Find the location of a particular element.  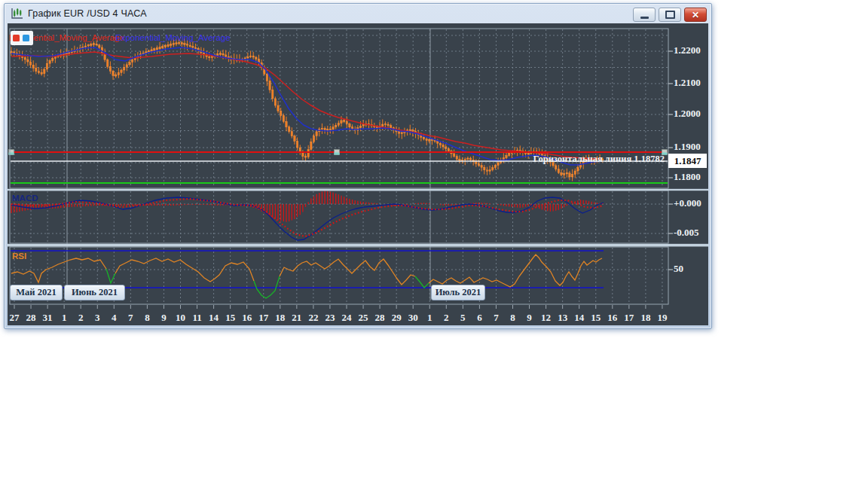

x-axis-label: 13 is located at coordinates (562, 318).